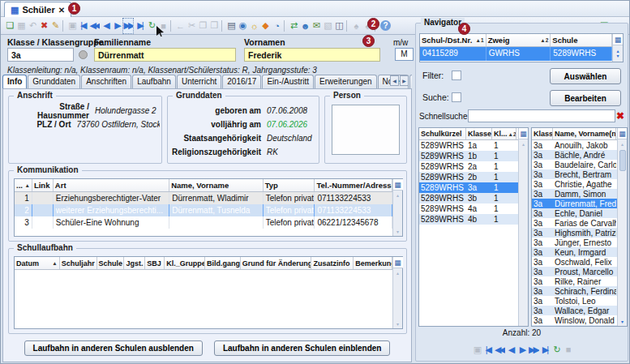  I want to click on paste-icon: ❒, so click(213, 26).